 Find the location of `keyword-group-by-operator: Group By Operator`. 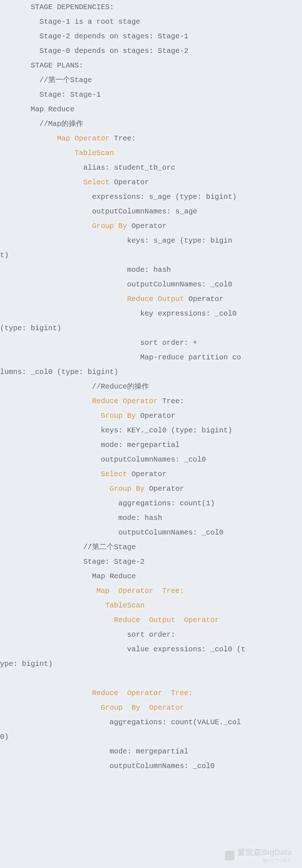

keyword-group-by-operator: Group By Operator is located at coordinates (142, 708).